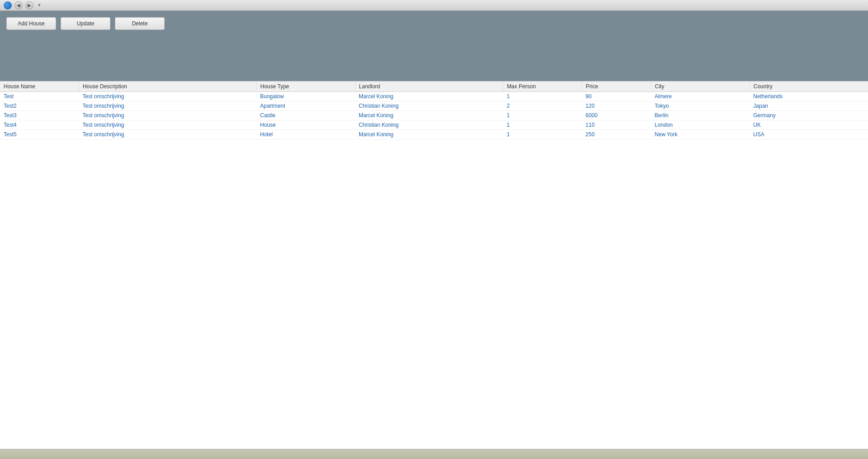  Describe the element at coordinates (809, 87) in the screenshot. I see `col-header-country: Country` at that location.